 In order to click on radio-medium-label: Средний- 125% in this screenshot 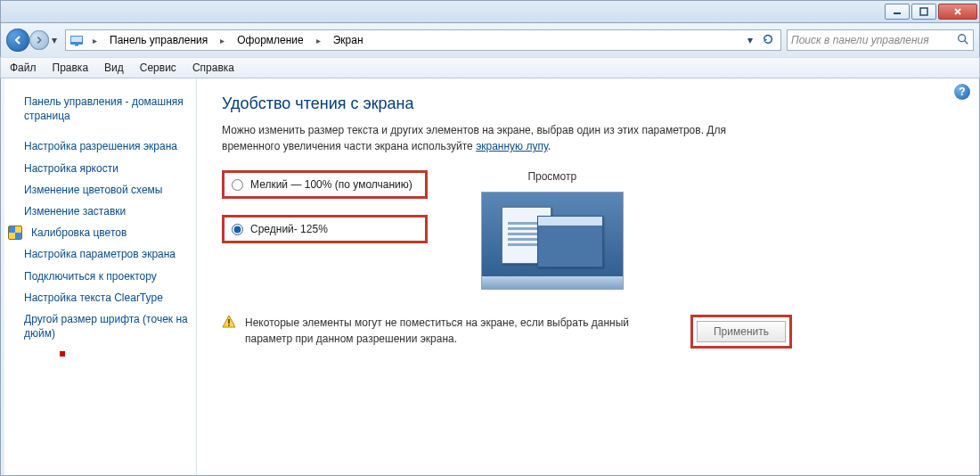, I will do `click(289, 229)`.